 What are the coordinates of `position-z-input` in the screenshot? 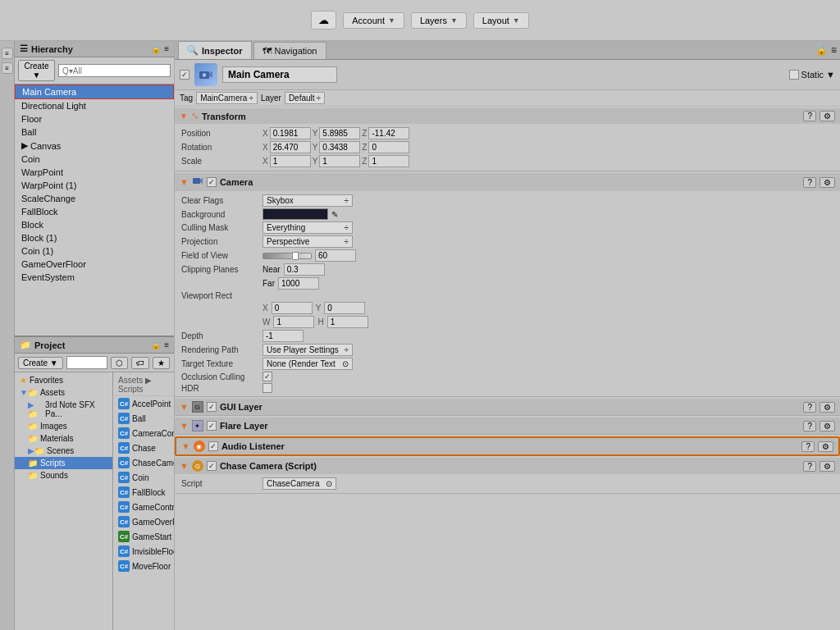 It's located at (389, 133).